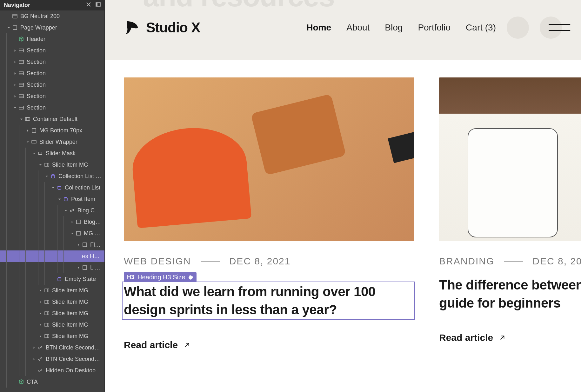 The width and height of the screenshot is (581, 392). I want to click on nav-link-home: Home, so click(319, 28).